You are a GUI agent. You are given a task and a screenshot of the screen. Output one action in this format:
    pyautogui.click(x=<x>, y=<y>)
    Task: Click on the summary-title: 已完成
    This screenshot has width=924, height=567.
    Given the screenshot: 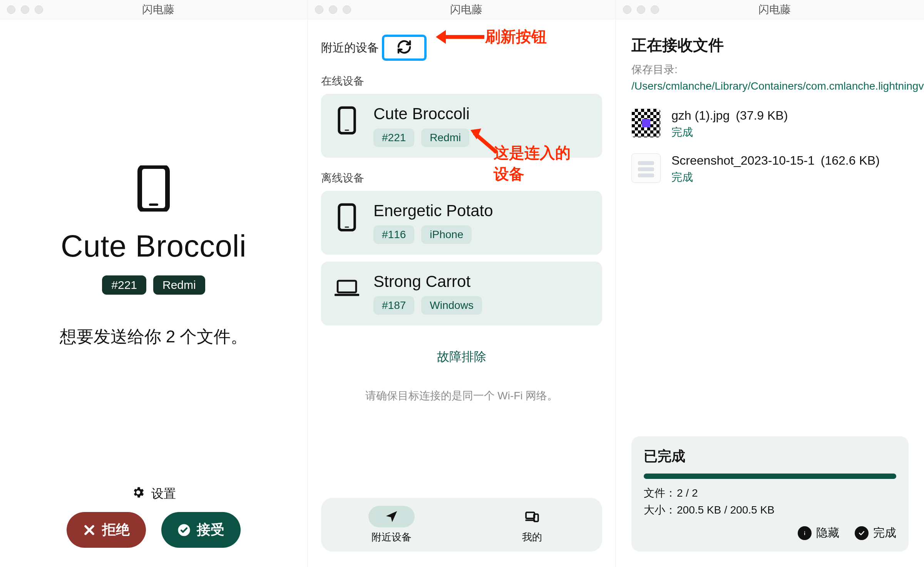 What is the action you would take?
    pyautogui.click(x=770, y=456)
    